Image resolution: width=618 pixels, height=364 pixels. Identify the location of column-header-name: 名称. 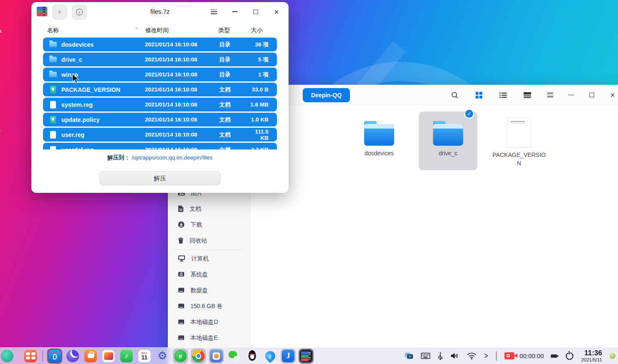
(53, 30).